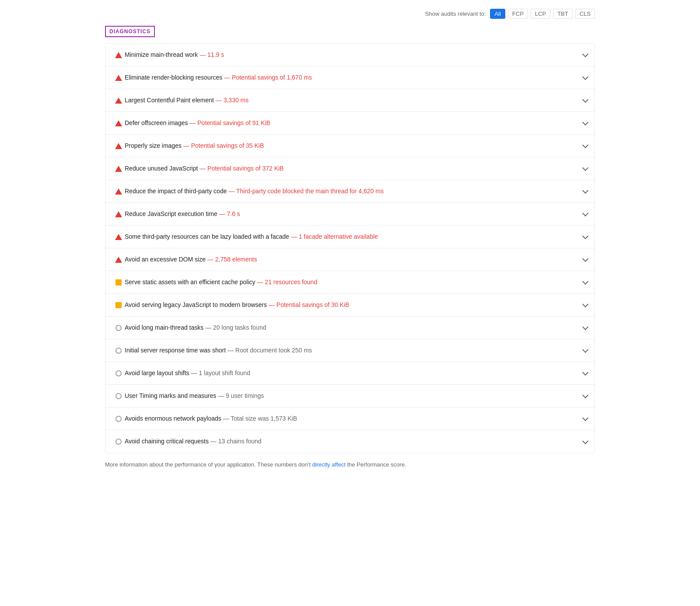 Image resolution: width=700 pixels, height=606 pixels. Describe the element at coordinates (241, 168) in the screenshot. I see `audit-detail: — Potential savings of 372 KiB` at that location.